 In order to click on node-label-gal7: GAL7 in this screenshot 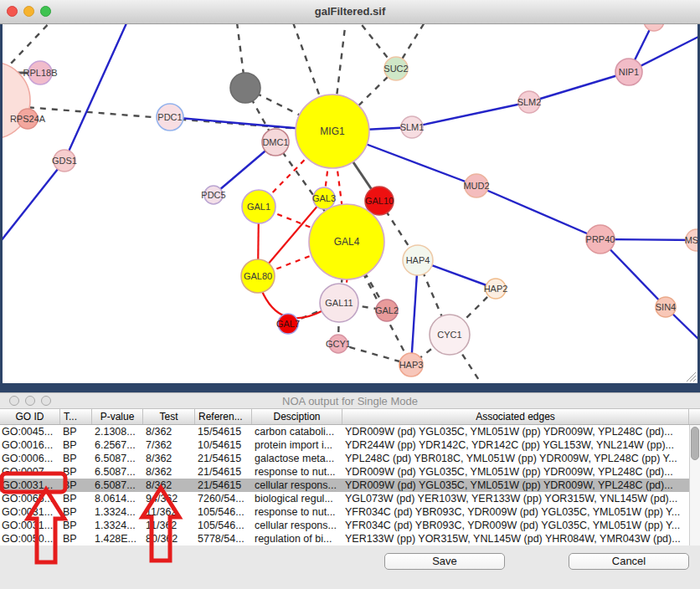, I will do `click(288, 324)`.